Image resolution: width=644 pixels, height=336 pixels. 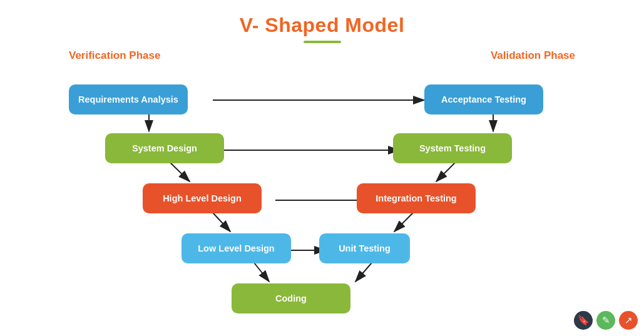 I want to click on low-level-design-node: Low Level Design, so click(x=237, y=248).